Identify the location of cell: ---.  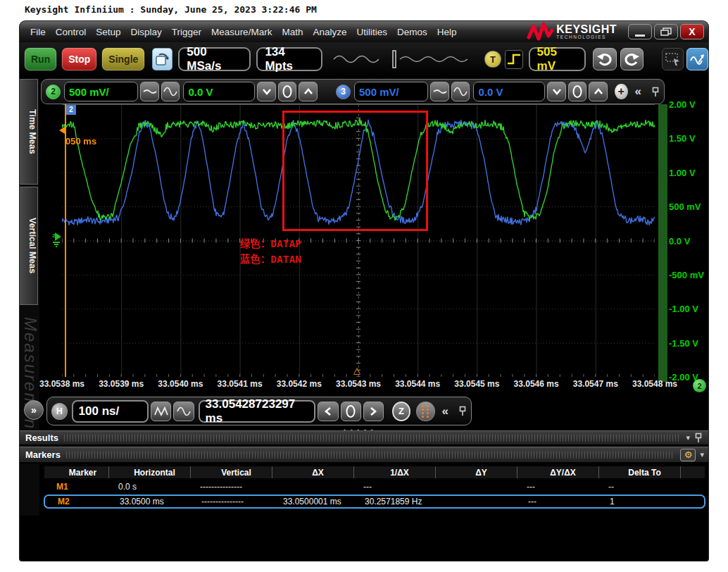
(559, 502).